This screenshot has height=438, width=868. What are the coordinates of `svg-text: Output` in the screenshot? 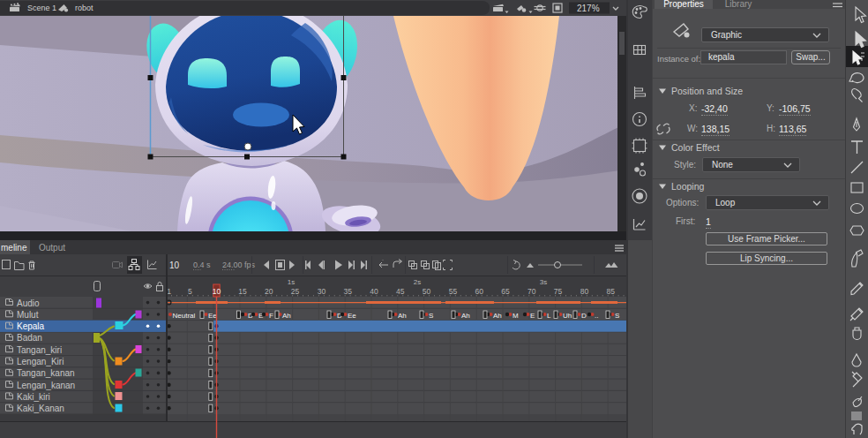 It's located at (52, 247).